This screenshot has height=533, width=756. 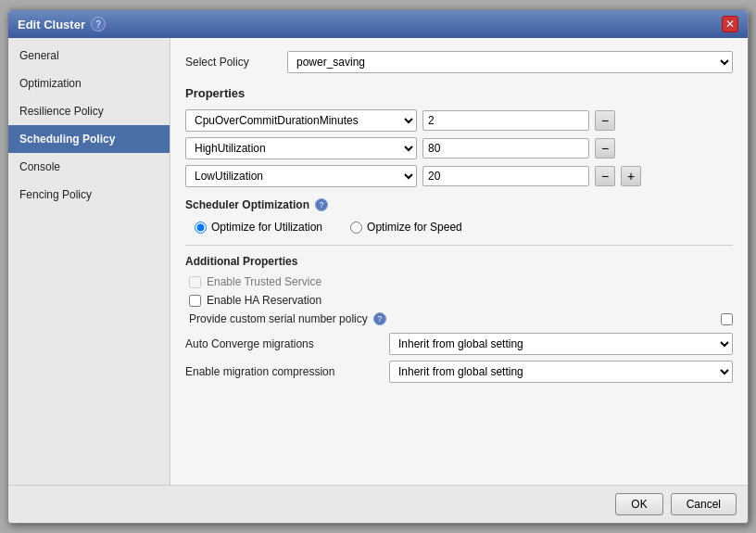 I want to click on scheduler-section: Scheduler Optimization ? Optimize for Ut…, so click(x=460, y=216).